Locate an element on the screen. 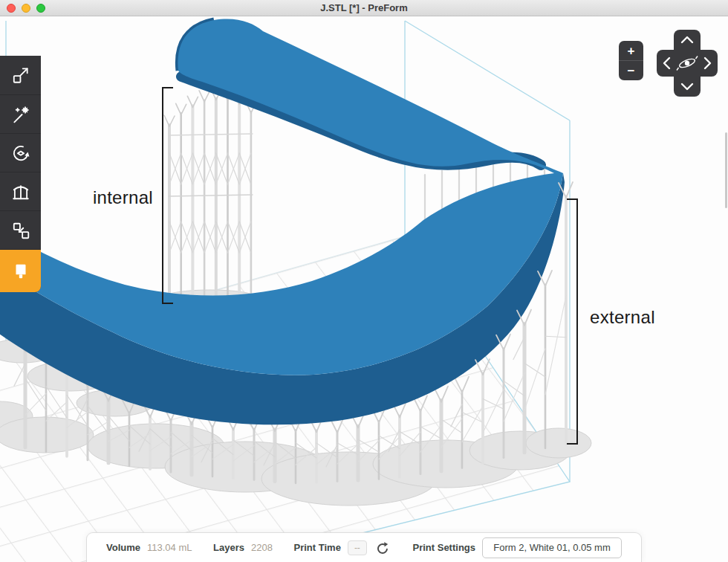 This screenshot has height=562, width=728. tool-one-click-print-button is located at coordinates (21, 114).